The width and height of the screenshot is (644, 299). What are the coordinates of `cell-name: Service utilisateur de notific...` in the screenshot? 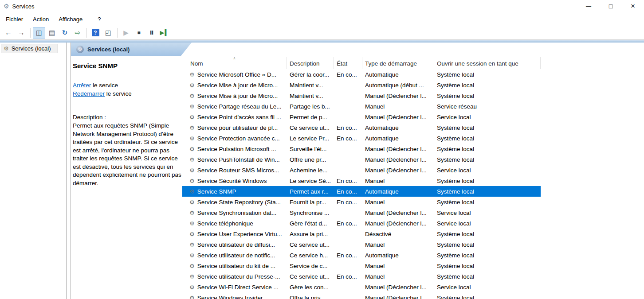 It's located at (236, 255).